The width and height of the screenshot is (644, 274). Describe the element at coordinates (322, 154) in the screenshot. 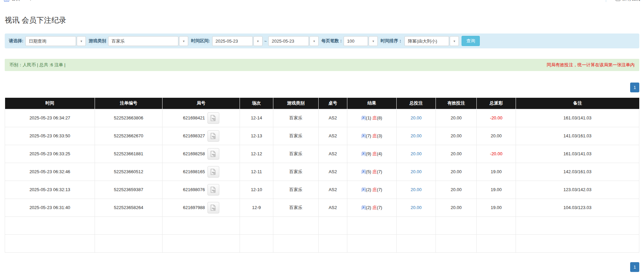

I see `table-row: 2025-05-23 06:33:25 522523661881 6216982…` at that location.